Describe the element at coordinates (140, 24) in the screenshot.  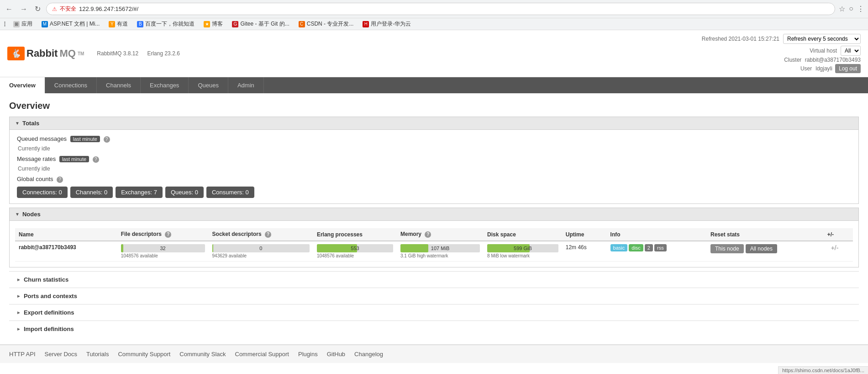
I see `bookmark-icon: B` at that location.